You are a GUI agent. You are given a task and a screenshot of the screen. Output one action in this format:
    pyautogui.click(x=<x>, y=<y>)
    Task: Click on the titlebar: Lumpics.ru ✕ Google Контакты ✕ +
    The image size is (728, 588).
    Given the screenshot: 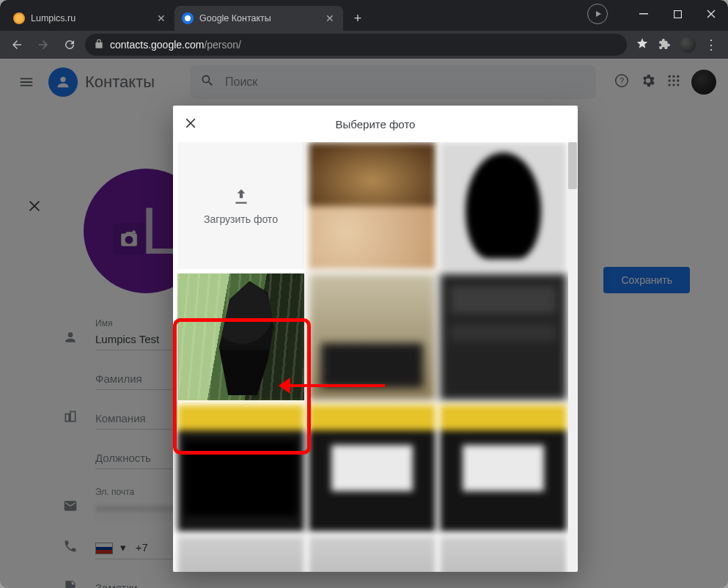 What is the action you would take?
    pyautogui.click(x=364, y=15)
    